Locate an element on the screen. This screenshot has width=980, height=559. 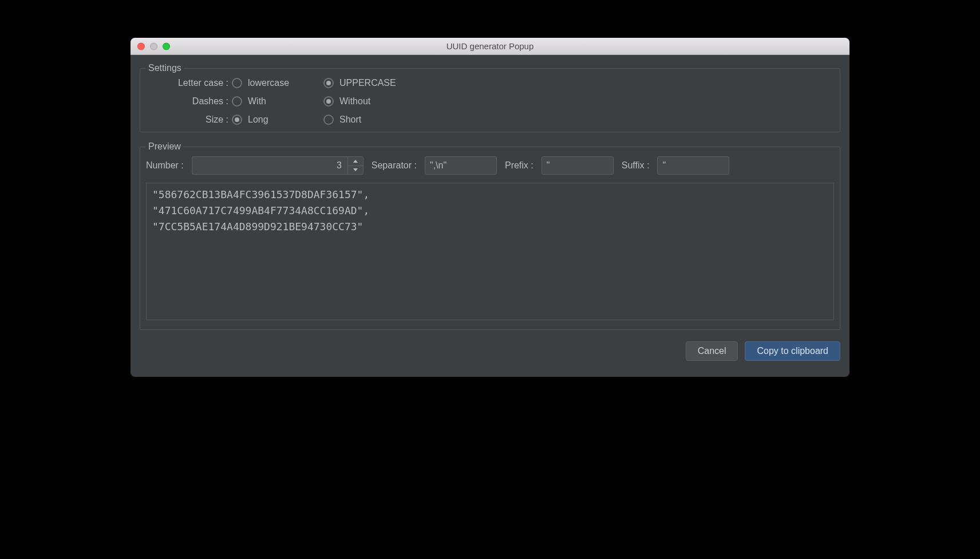
traffic-lights is located at coordinates (153, 46).